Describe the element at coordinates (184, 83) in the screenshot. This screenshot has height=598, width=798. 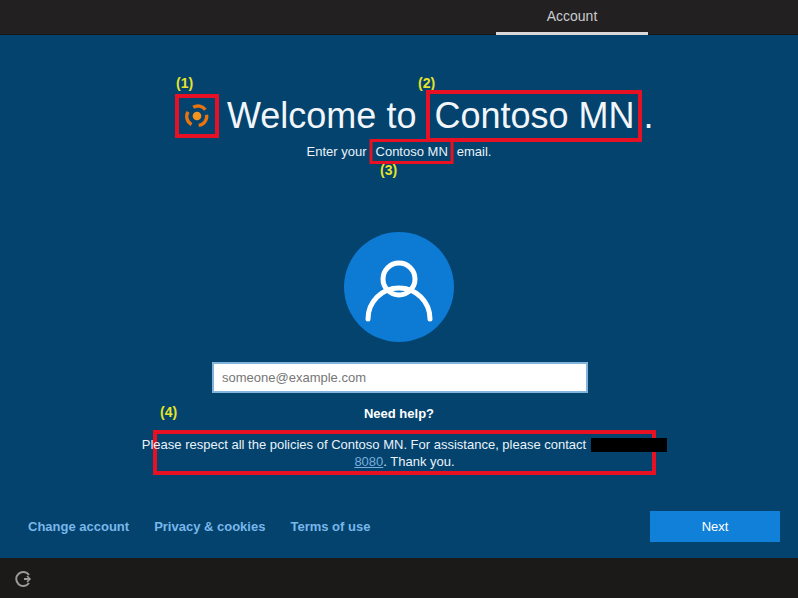
I see `annotation-label-1: (1)` at that location.